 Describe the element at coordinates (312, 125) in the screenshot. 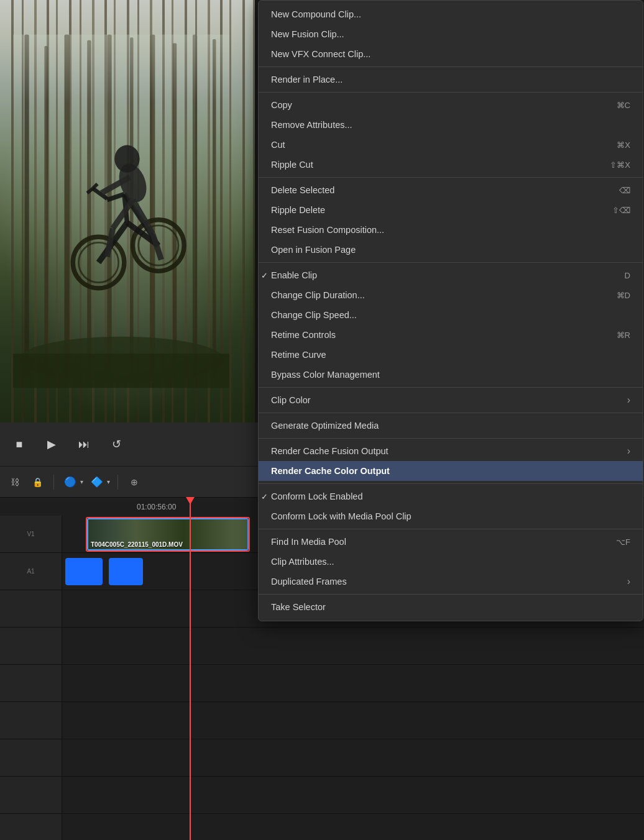

I see `menu-label-remove-attributes: Remove Attributes...` at that location.